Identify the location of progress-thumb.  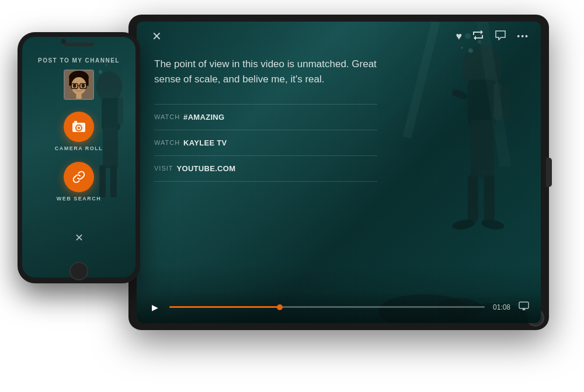
(280, 307).